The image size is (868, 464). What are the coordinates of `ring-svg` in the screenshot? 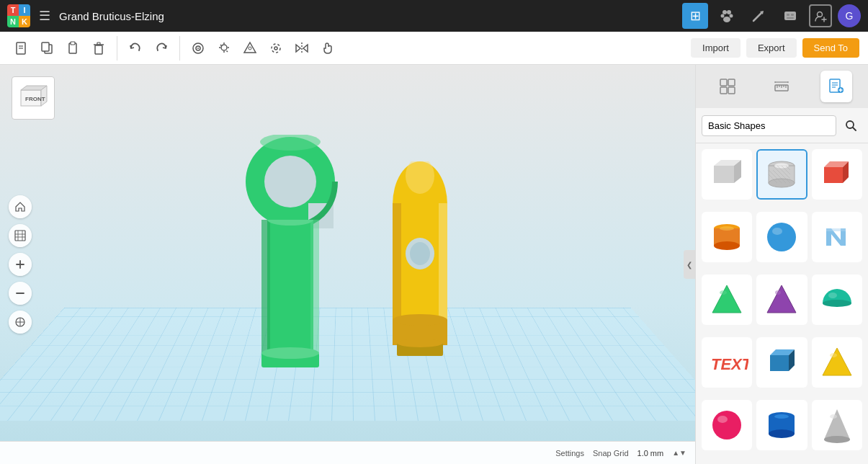 It's located at (290, 182).